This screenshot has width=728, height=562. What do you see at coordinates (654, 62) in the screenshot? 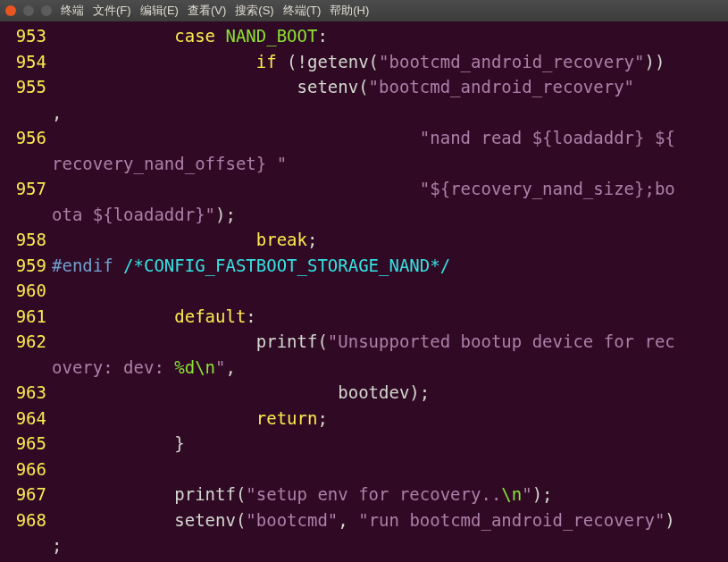
I see `code-token: ))` at bounding box center [654, 62].